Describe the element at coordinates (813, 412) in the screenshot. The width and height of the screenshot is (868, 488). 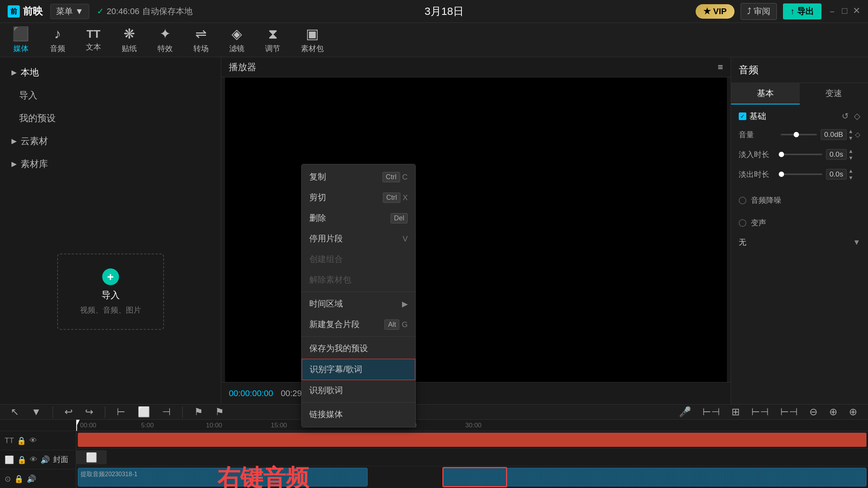
I see `zoom-out-button: ⊖` at that location.